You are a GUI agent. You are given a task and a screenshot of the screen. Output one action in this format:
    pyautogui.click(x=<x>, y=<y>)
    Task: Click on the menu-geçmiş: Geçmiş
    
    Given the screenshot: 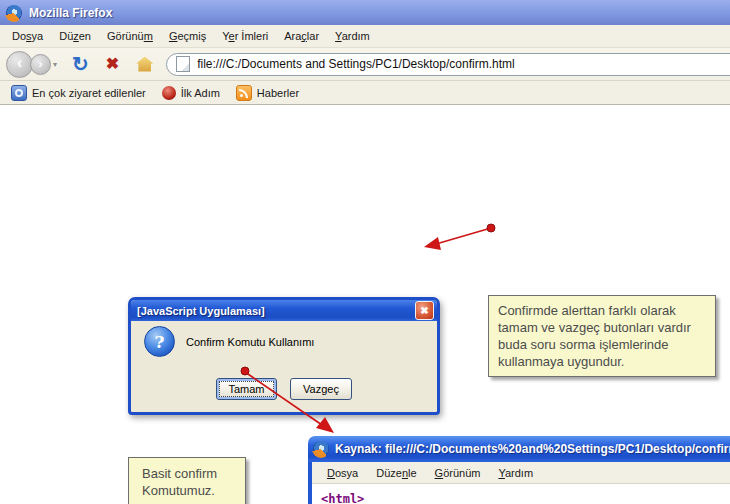 What is the action you would take?
    pyautogui.click(x=188, y=36)
    